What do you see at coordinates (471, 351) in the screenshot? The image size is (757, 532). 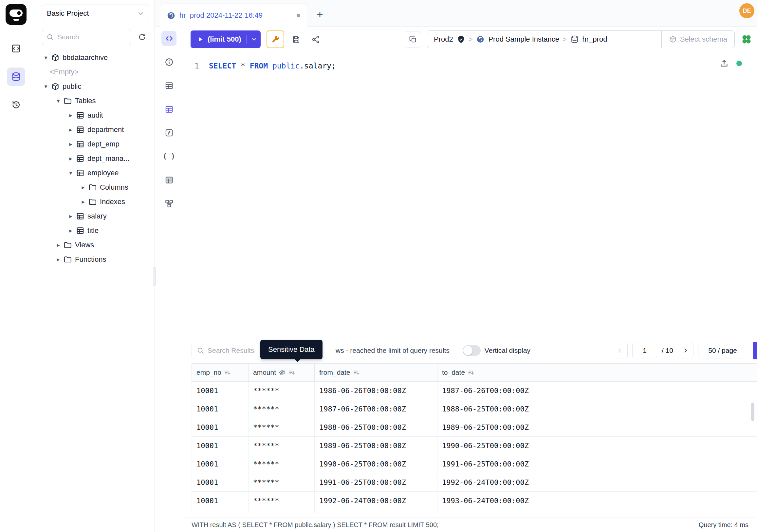 I see `vertical-display-toggle` at bounding box center [471, 351].